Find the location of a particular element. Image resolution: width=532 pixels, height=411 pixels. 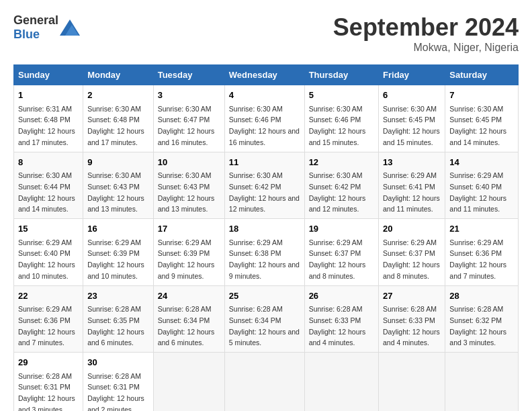

day-number: 14 is located at coordinates (482, 163).